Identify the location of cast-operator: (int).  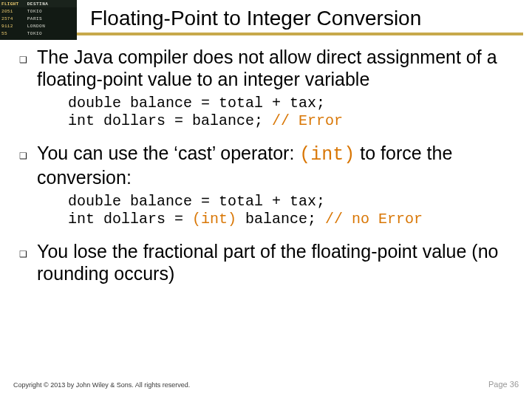
(327, 155).